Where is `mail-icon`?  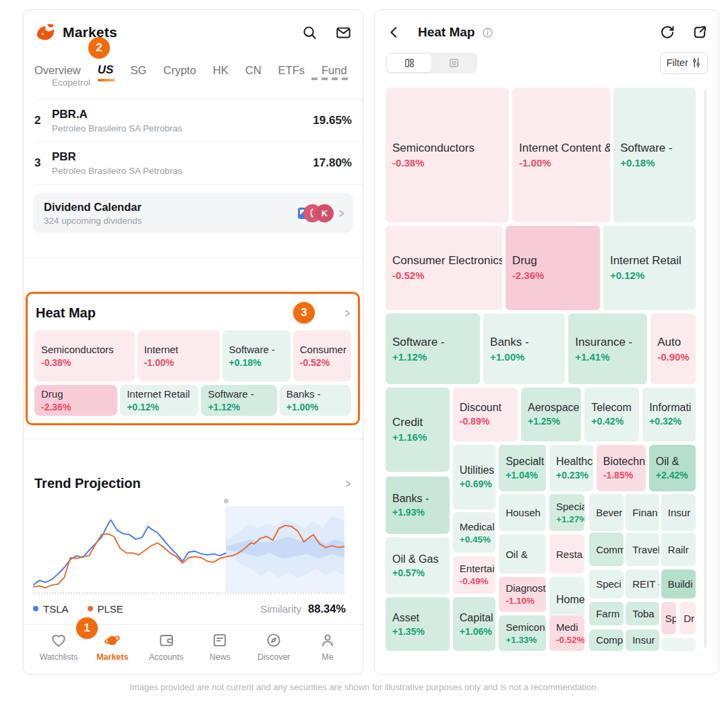 mail-icon is located at coordinates (343, 32).